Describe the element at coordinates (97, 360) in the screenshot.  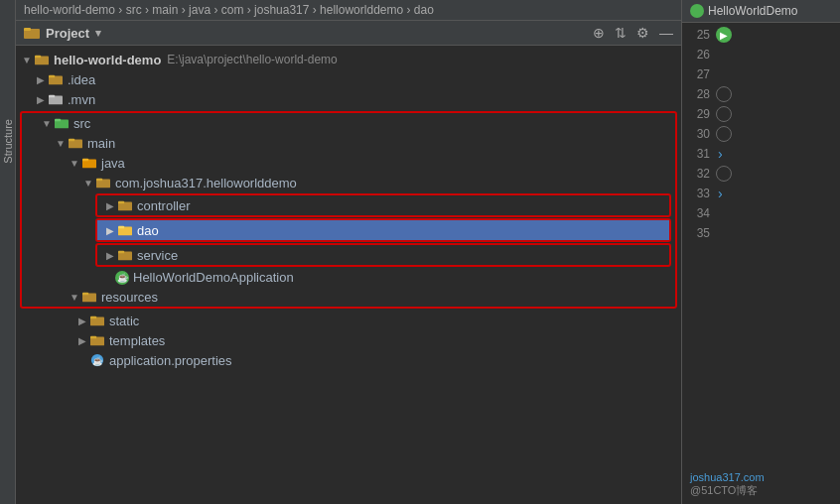
I see `properties-icon: ☕` at that location.